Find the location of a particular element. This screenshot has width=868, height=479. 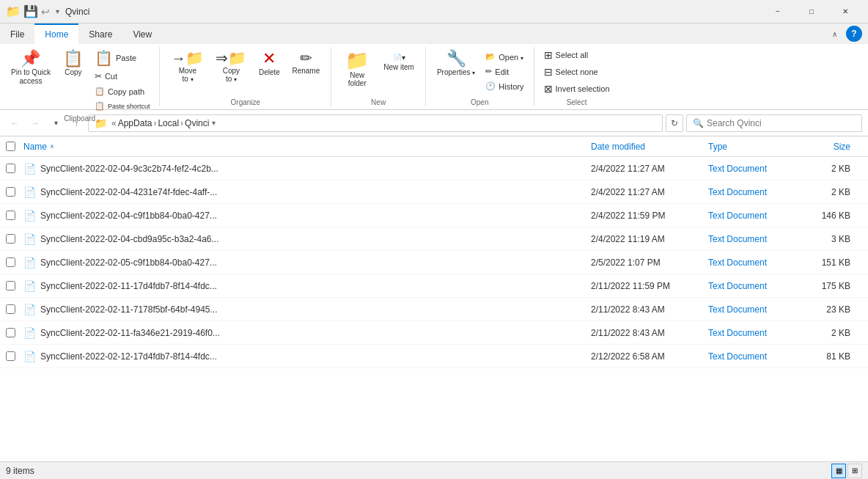

close-button: ✕ is located at coordinates (845, 12).